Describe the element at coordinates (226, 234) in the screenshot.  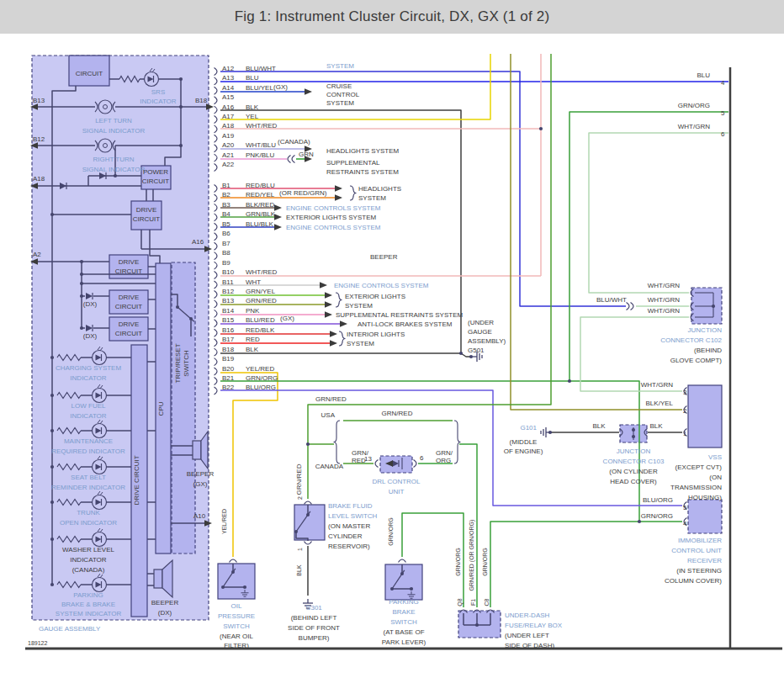
I see `pin-label: B6` at that location.